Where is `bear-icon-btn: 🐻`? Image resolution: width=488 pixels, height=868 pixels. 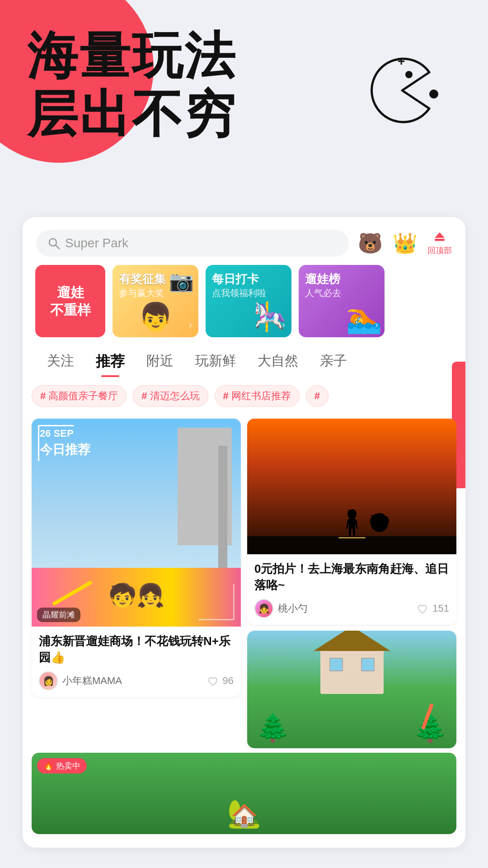 bear-icon-btn: 🐻 is located at coordinates (371, 243).